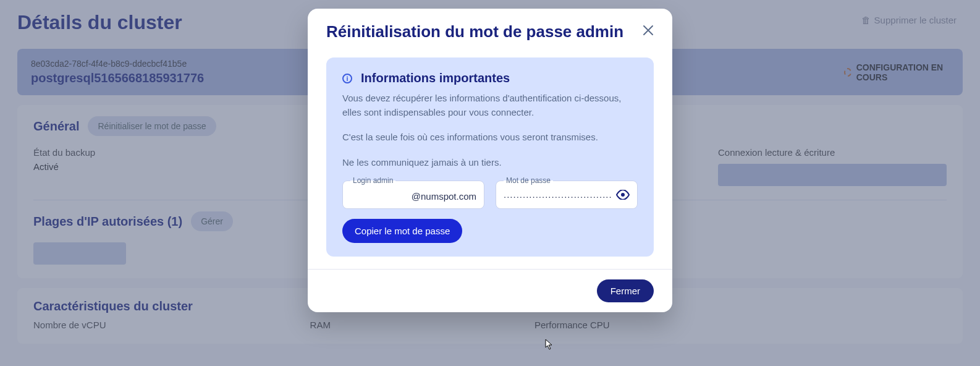  Describe the element at coordinates (567, 195) in the screenshot. I see `password-field: Mot de passe ···························…` at that location.